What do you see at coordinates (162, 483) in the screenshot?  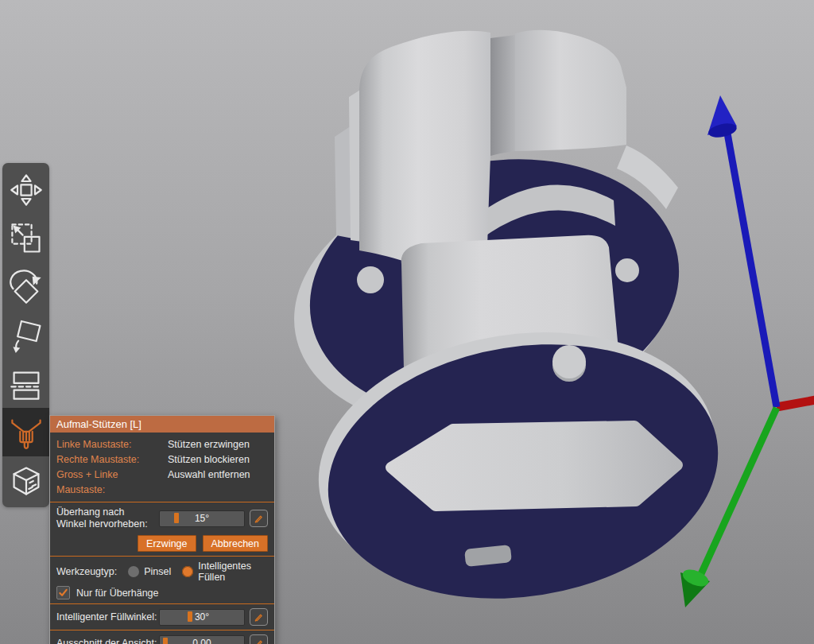 I see `hint-shift-left-mouse: Gross + Linke Maustaste: Auswahl entfern…` at bounding box center [162, 483].